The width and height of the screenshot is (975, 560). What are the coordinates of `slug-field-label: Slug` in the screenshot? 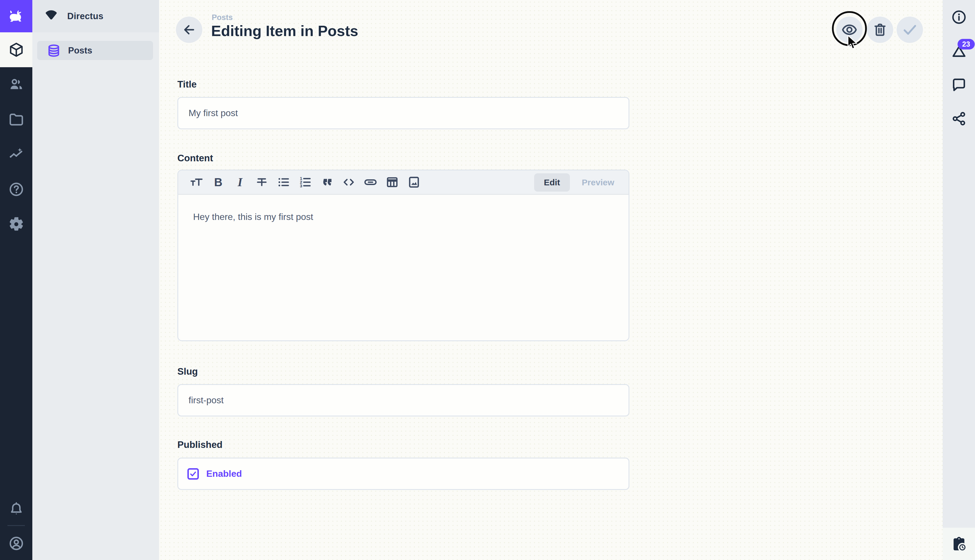 It's located at (188, 372).